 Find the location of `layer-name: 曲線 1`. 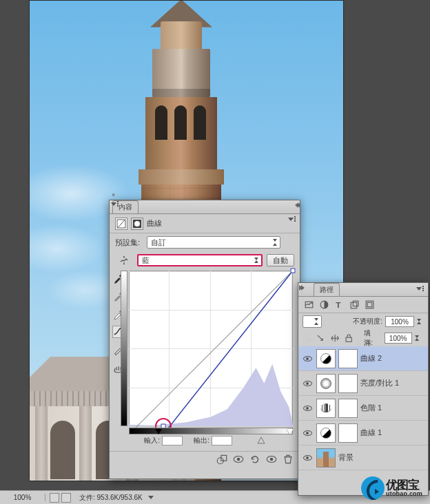

layer-name: 曲線 1 is located at coordinates (371, 432).